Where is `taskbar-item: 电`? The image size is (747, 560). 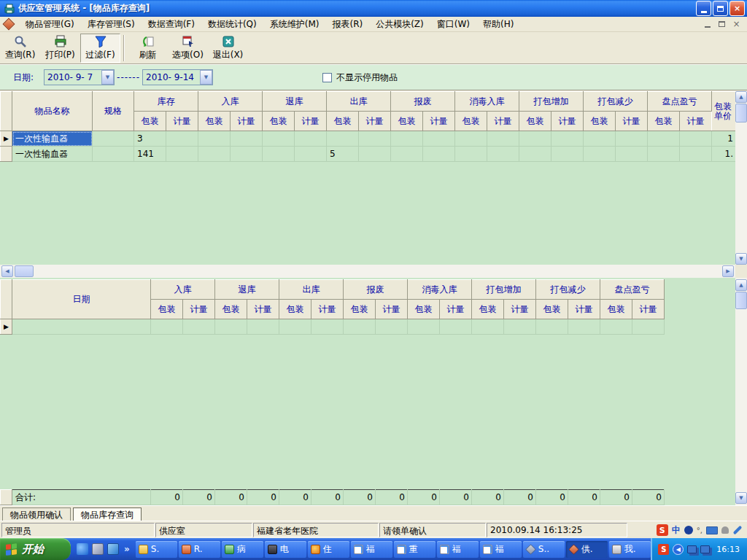 taskbar-item: 电 is located at coordinates (286, 550).